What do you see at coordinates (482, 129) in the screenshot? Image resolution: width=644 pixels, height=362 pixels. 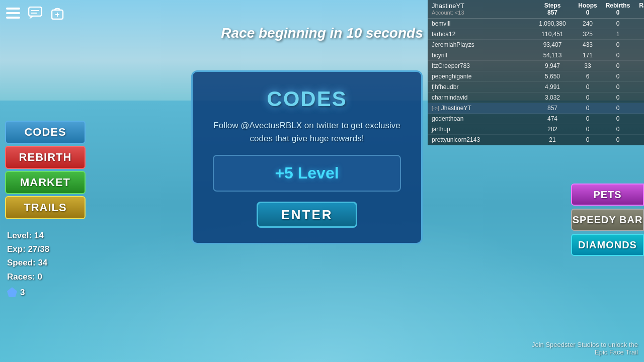 I see `player-name: jarthup` at bounding box center [482, 129].